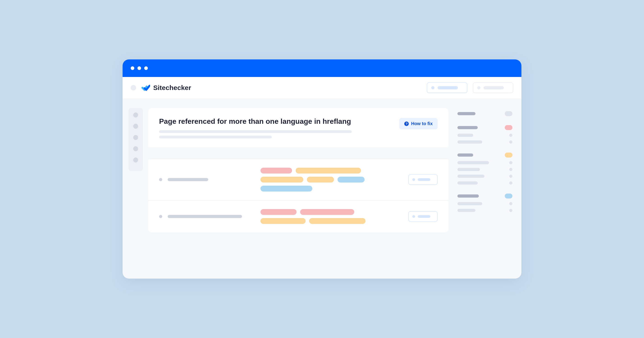  What do you see at coordinates (276, 121) in the screenshot?
I see `issue-title: Page referenced for more than one langua…` at bounding box center [276, 121].